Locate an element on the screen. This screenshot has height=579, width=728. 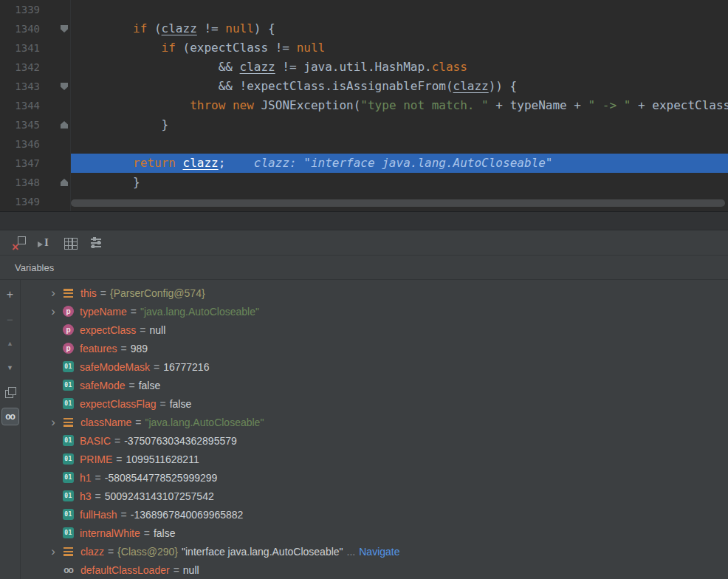
variable-row: 01h3=5009243143107257542 is located at coordinates (374, 496).